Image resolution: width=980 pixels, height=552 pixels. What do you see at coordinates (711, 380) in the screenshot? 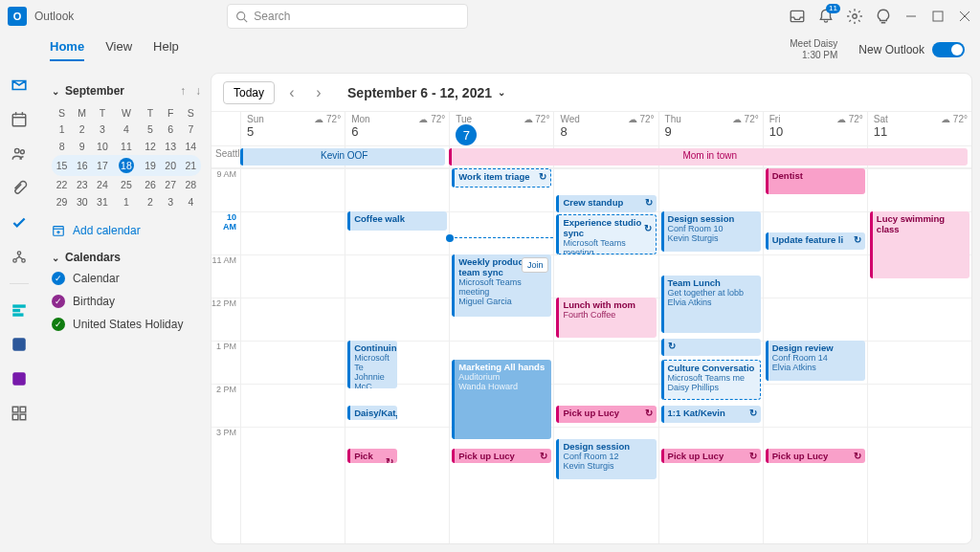
I see `calendar-event: Culture ConversatioMicrosoft Teams meDai…` at bounding box center [711, 380].